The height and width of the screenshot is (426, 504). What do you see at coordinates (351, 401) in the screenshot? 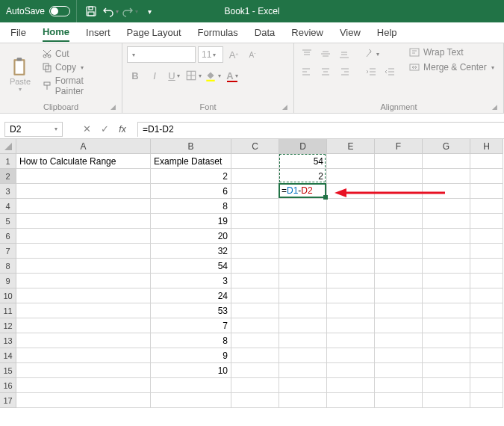
I see `cell-E17` at bounding box center [351, 401].